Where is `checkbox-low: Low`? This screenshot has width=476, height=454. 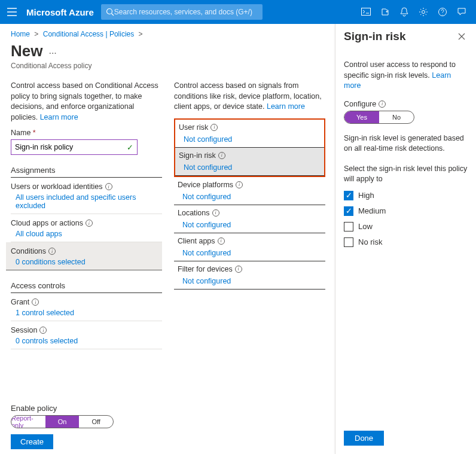 checkbox-low: Low is located at coordinates (405, 227).